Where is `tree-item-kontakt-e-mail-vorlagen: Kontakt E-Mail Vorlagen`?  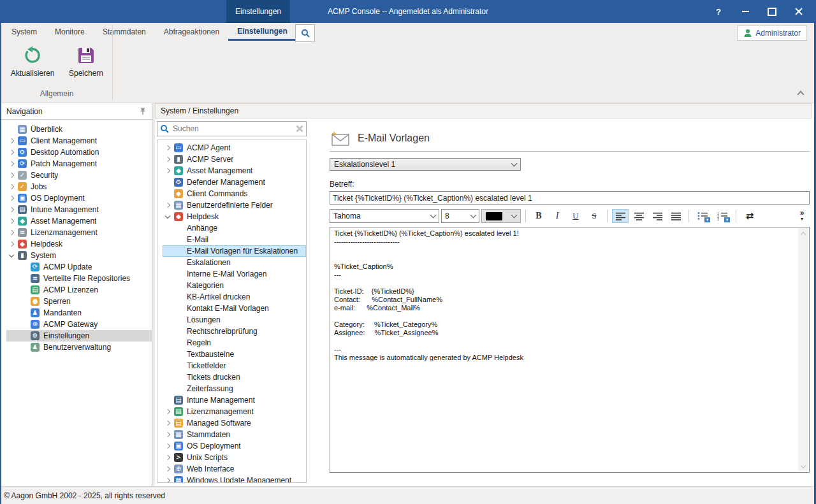
tree-item-kontakt-e-mail-vorlagen: Kontakt E-Mail Vorlagen is located at coordinates (232, 308).